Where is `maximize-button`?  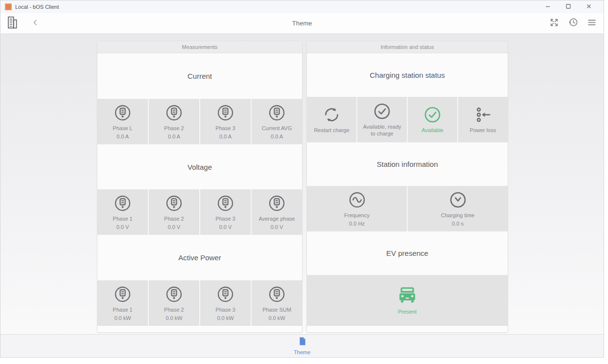 maximize-button is located at coordinates (568, 7).